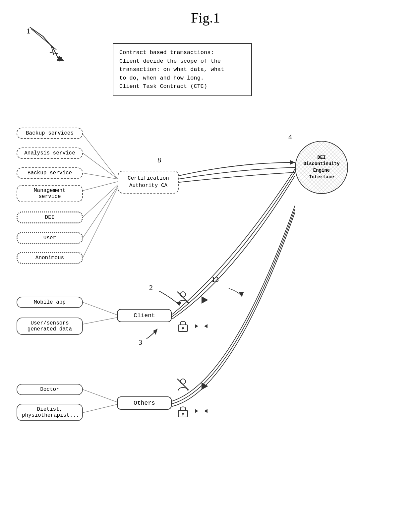 The image size is (411, 532). I want to click on service-box-user: User, so click(50, 238).